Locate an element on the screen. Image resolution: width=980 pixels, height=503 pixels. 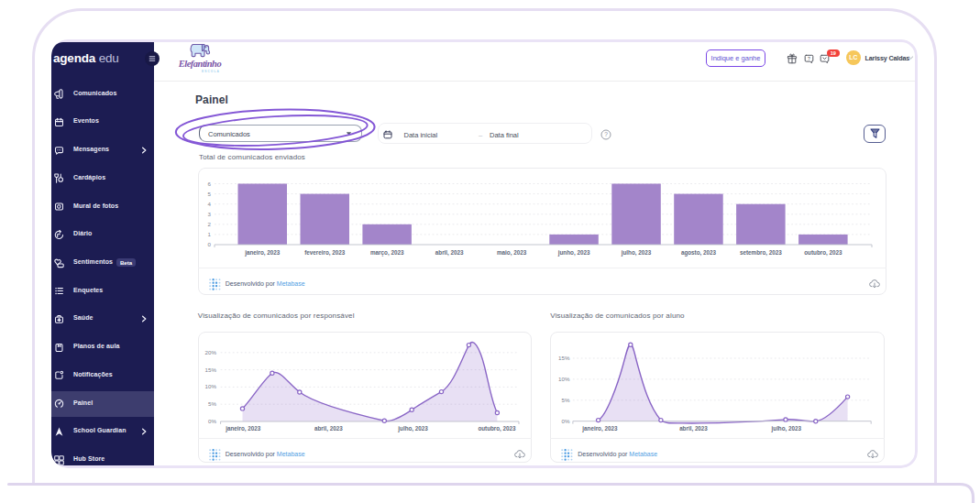
svg-text: junho, 2023 is located at coordinates (574, 253).